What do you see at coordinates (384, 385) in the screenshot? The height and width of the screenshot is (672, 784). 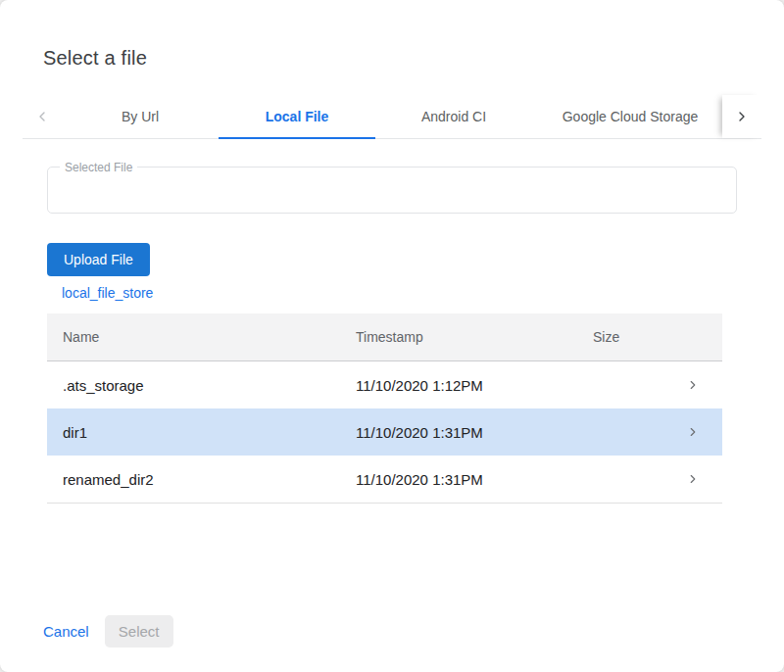 I see `table-row: .ats_storage 11/10/2020 1:12PM` at bounding box center [384, 385].